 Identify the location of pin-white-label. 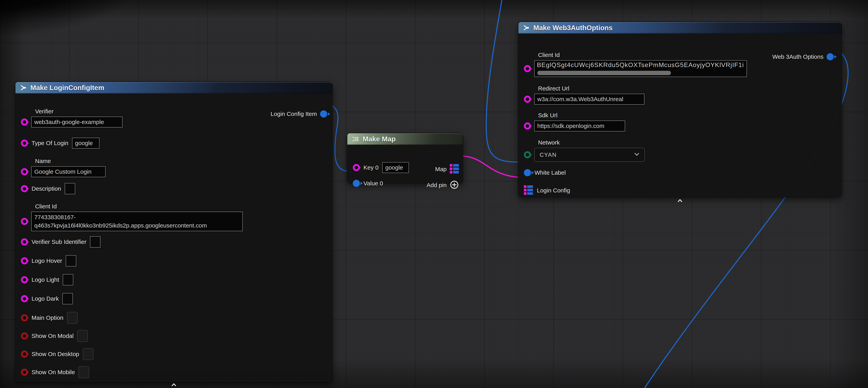
(528, 173).